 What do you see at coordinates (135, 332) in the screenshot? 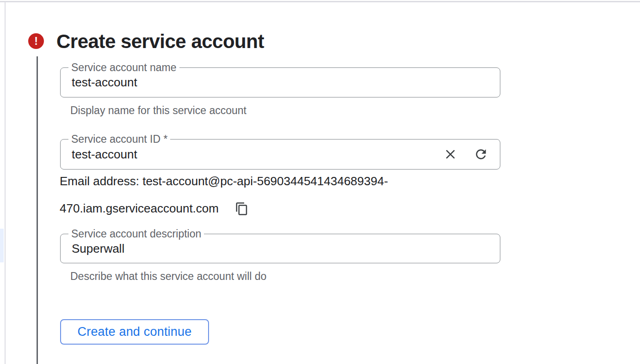
I see `create-and-continue-button: Create and continue` at bounding box center [135, 332].